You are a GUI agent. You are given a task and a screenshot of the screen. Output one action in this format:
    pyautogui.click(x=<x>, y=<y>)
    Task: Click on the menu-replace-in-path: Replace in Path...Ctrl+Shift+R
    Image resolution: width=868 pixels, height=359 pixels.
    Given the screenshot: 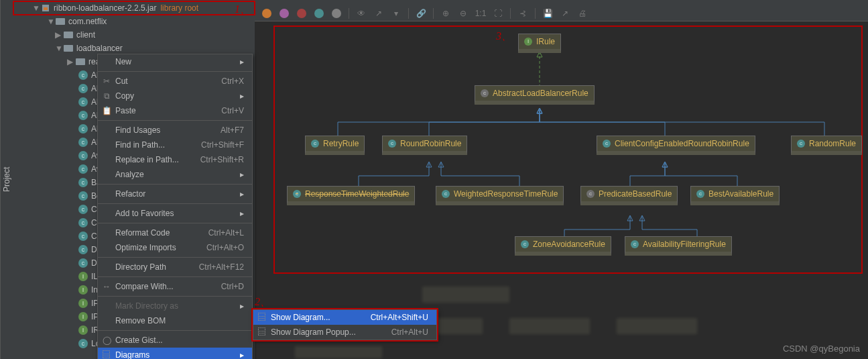 What is the action you would take?
    pyautogui.click(x=175, y=160)
    